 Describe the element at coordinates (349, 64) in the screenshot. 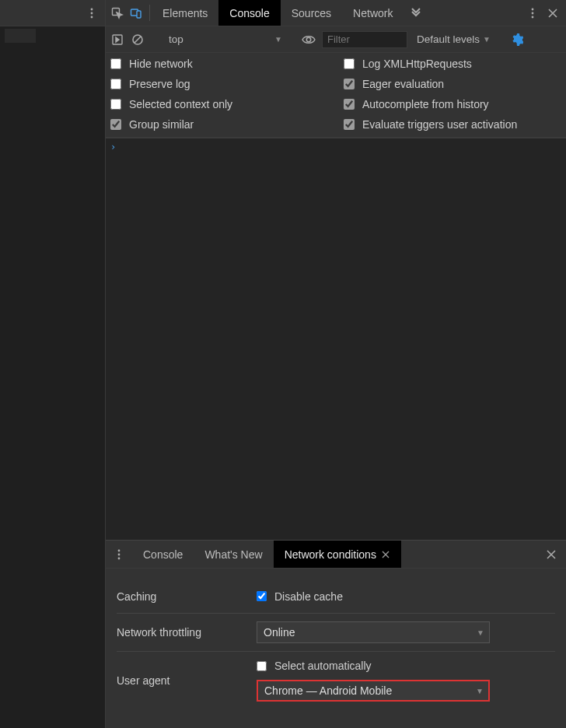

I see `log-xhr-input` at that location.